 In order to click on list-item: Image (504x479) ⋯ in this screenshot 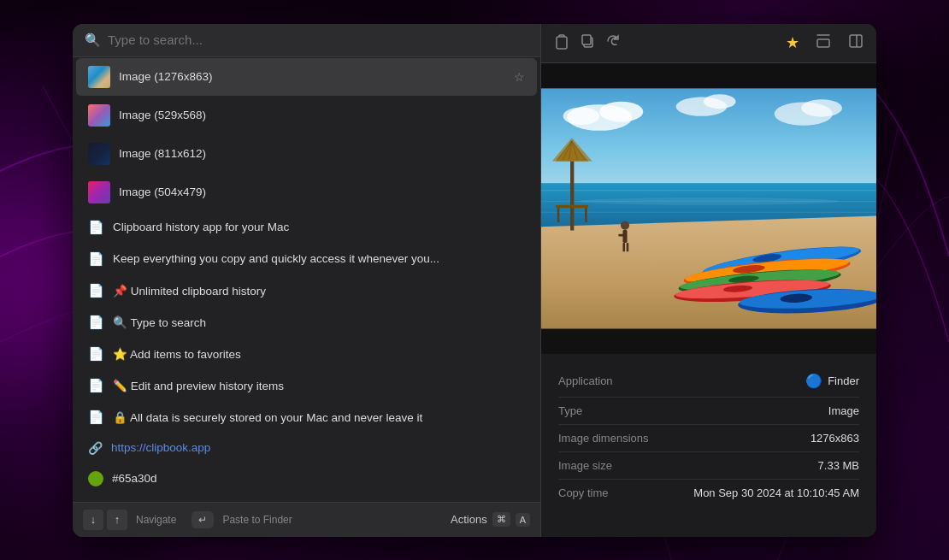, I will do `click(306, 192)`.